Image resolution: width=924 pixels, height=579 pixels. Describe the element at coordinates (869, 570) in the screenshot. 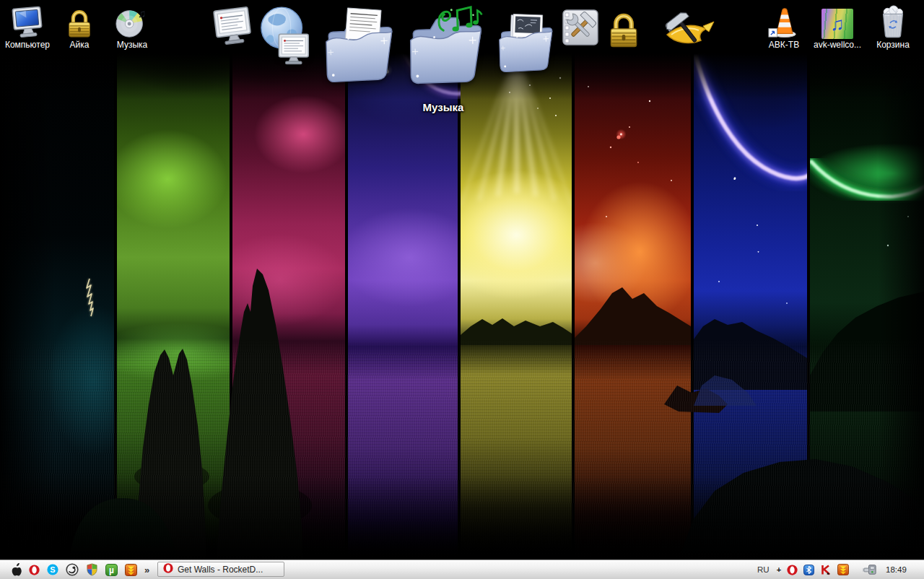

I see `safely-remove-hardware-icon` at that location.